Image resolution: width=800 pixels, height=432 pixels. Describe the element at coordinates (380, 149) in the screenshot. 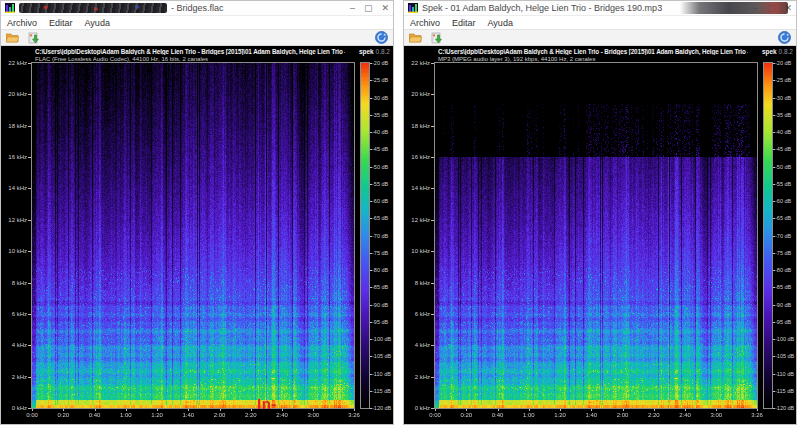

I see `axis-label: -45 dB` at that location.